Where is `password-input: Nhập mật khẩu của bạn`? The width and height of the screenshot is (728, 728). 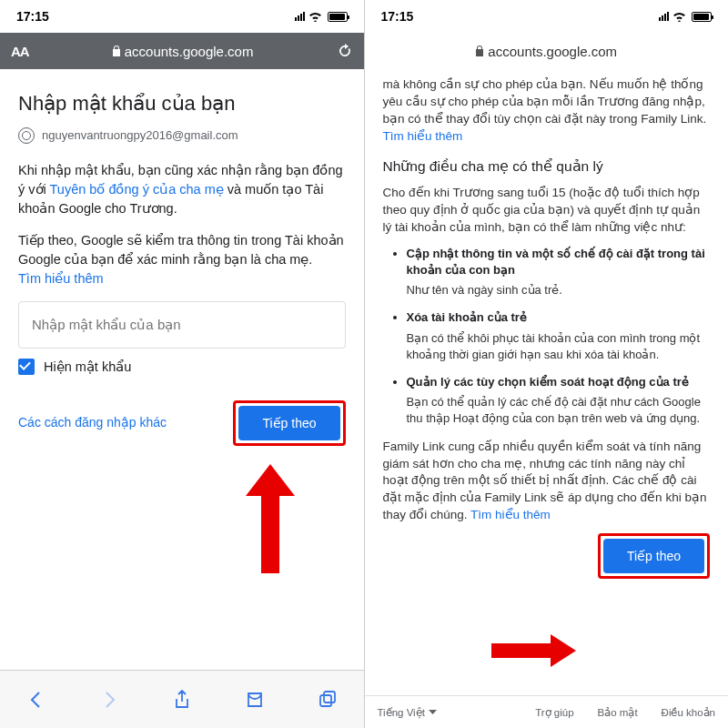 password-input: Nhập mật khẩu của bạn is located at coordinates (182, 325).